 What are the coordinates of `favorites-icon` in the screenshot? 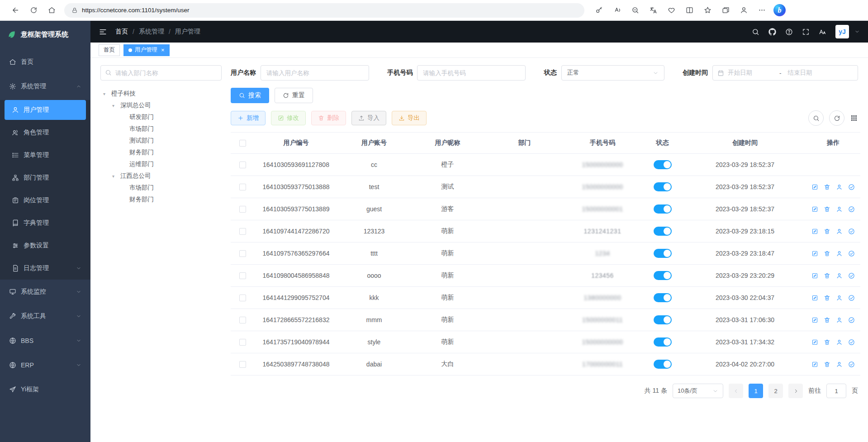 It's located at (707, 10).